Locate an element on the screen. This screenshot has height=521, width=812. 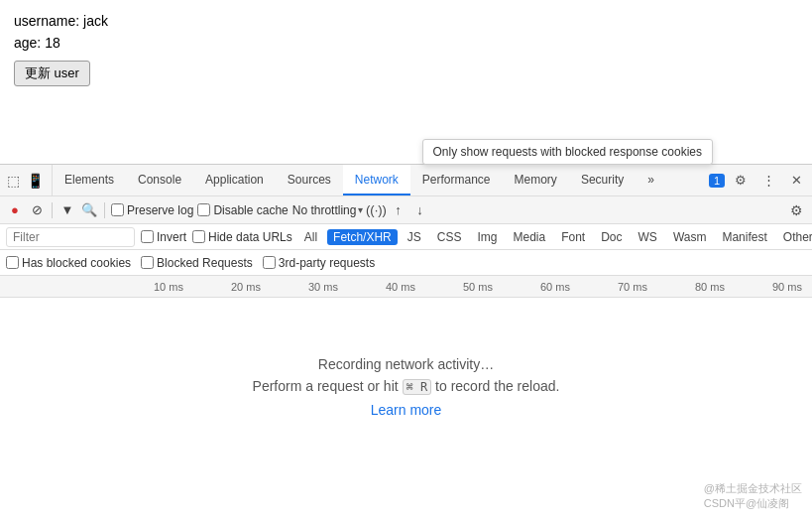
filter-chip-other: Other is located at coordinates (795, 237).